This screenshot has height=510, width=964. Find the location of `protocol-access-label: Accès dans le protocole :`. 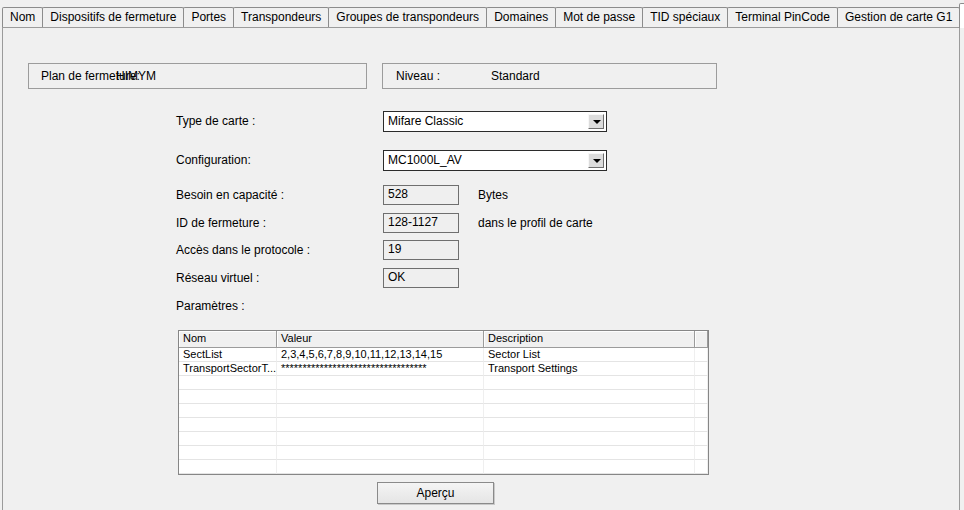

protocol-access-label: Accès dans le protocole : is located at coordinates (243, 250).